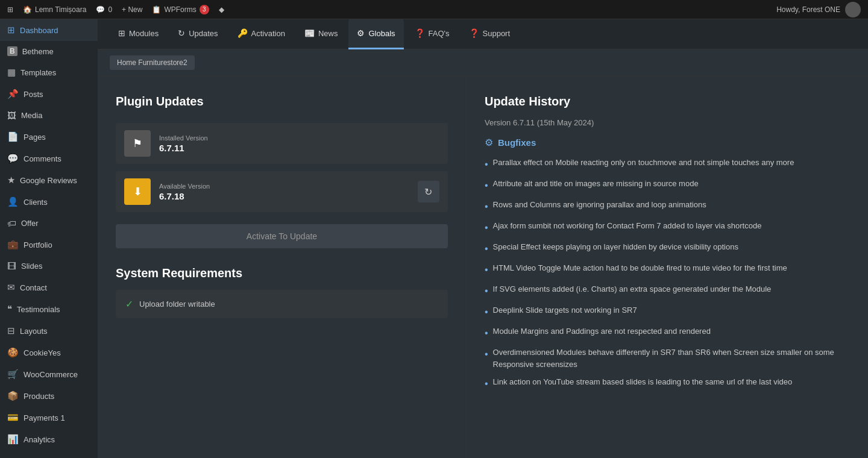 This screenshot has height=458, width=868. Describe the element at coordinates (376, 34) in the screenshot. I see `tab-globals: ⚙ Globals` at that location.